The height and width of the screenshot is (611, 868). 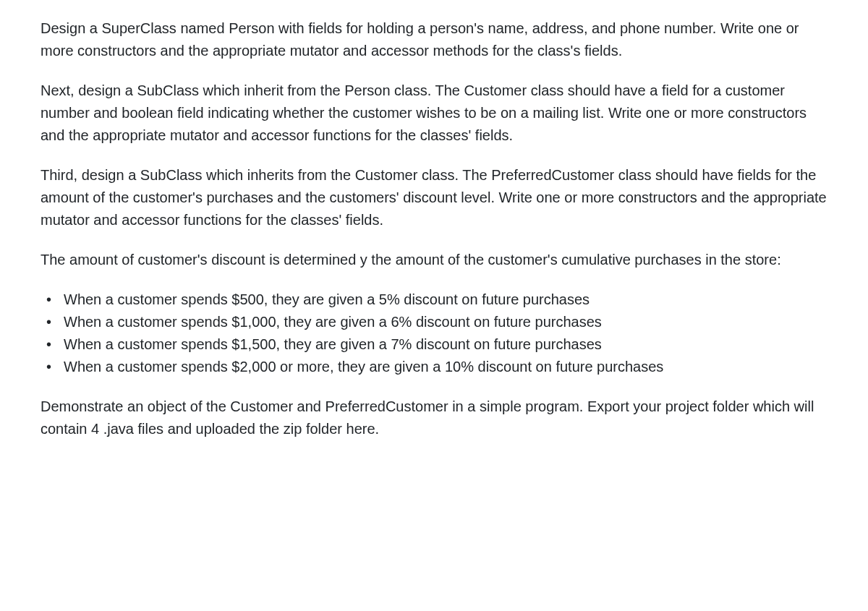 What do you see at coordinates (434, 198) in the screenshot?
I see `paragraph-preferredcustomer-subclass: Third, design a SubClass which inherits …` at bounding box center [434, 198].